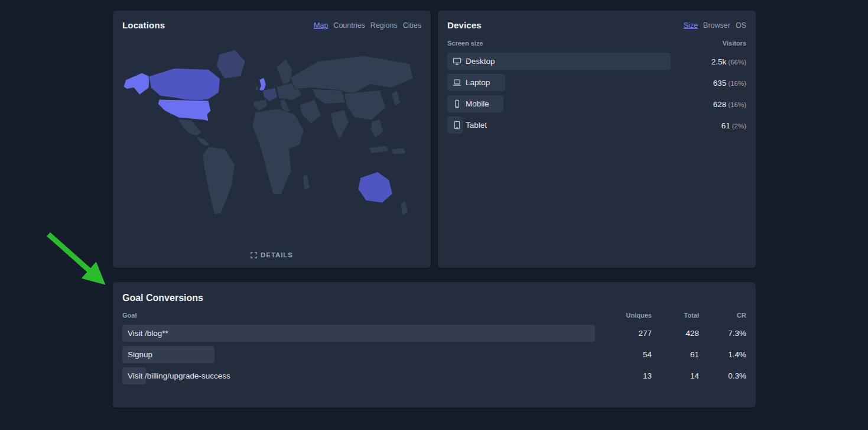 Image resolution: width=868 pixels, height=430 pixels. What do you see at coordinates (715, 25) in the screenshot?
I see `devices-tabs: Size Browser OS` at bounding box center [715, 25].